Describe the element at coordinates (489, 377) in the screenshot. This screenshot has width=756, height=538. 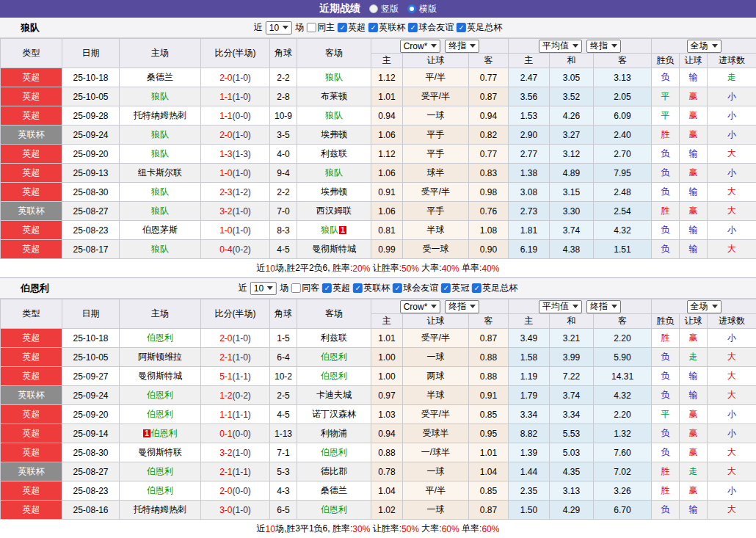
I see `crow-away-odds: 0.88` at that location.